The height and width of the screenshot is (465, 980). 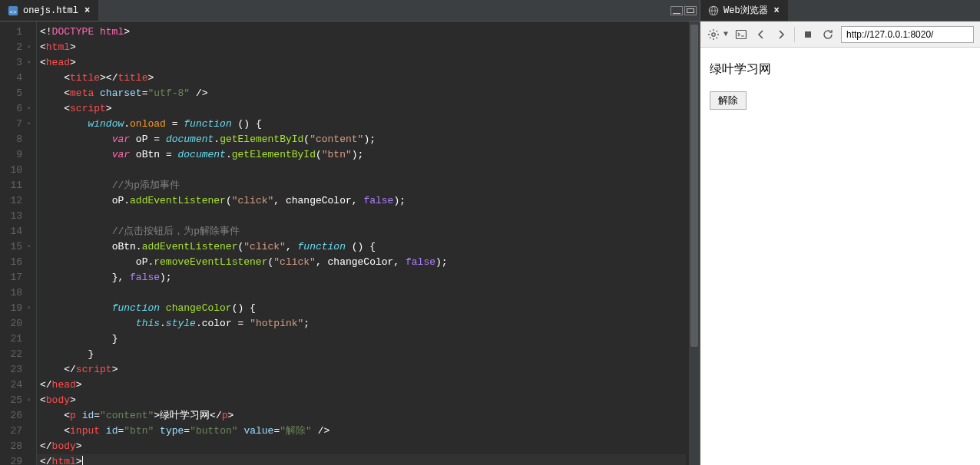 What do you see at coordinates (17, 293) in the screenshot?
I see `line-number: 18` at bounding box center [17, 293].